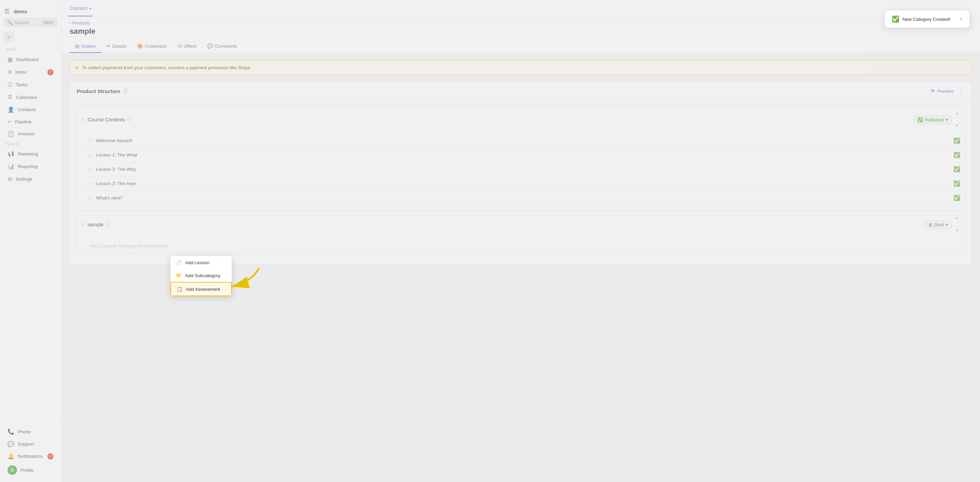  I want to click on tab-offers: 🏷 Offers, so click(187, 46).